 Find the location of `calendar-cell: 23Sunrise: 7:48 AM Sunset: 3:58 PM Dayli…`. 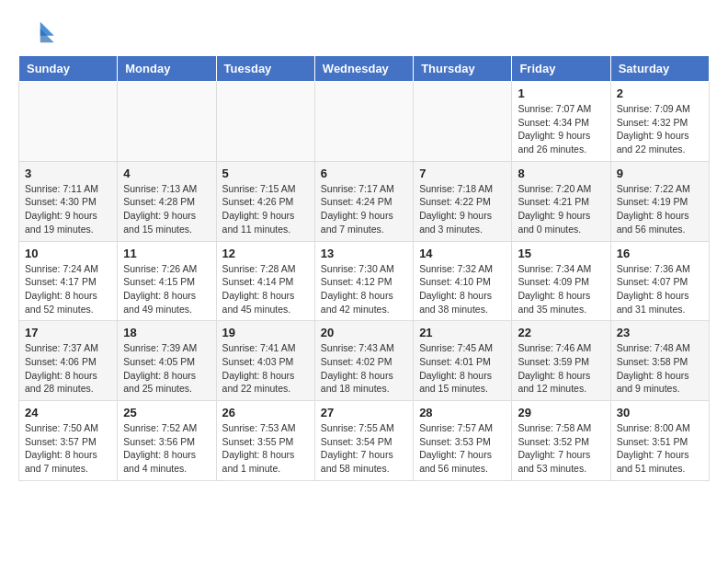

calendar-cell: 23Sunrise: 7:48 AM Sunset: 3:58 PM Dayli… is located at coordinates (660, 361).